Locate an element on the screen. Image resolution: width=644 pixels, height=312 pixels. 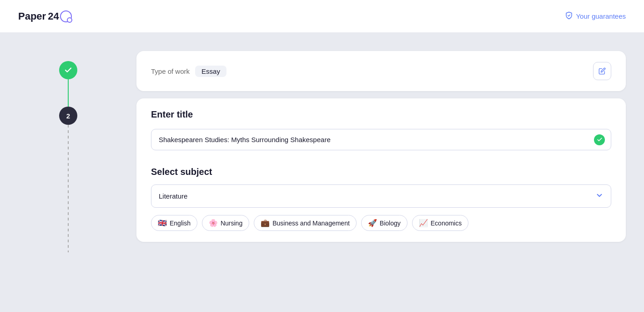
chip-emoji: 🌸 is located at coordinates (213, 223).